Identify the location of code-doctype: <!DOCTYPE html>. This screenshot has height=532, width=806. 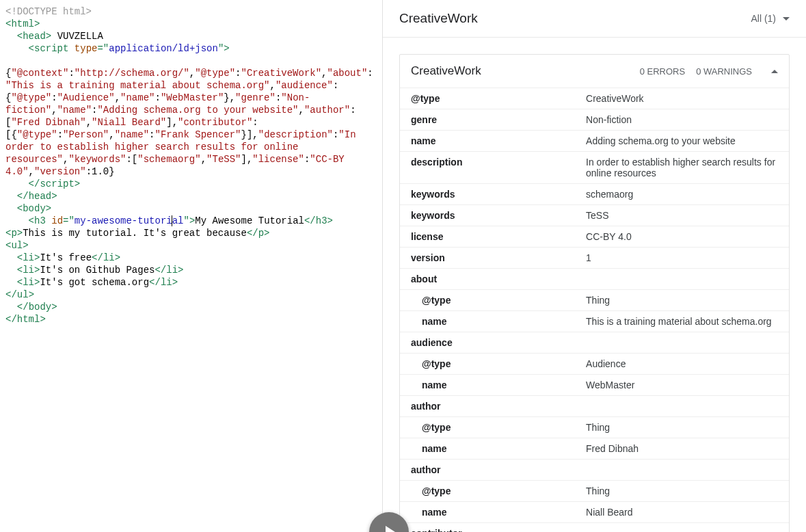
(49, 12).